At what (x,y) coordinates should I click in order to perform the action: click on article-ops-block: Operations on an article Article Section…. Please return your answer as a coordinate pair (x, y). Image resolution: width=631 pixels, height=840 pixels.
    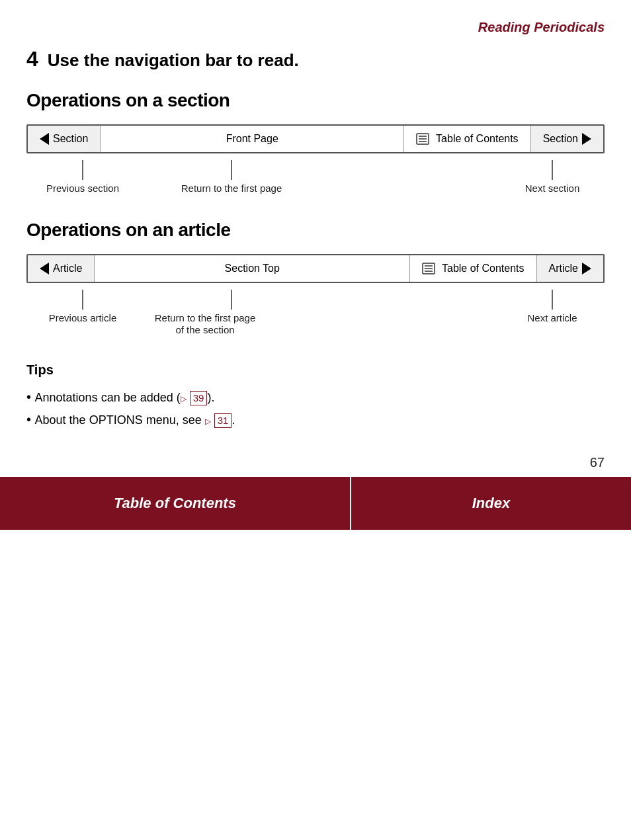
    Looking at the image, I should click on (316, 281).